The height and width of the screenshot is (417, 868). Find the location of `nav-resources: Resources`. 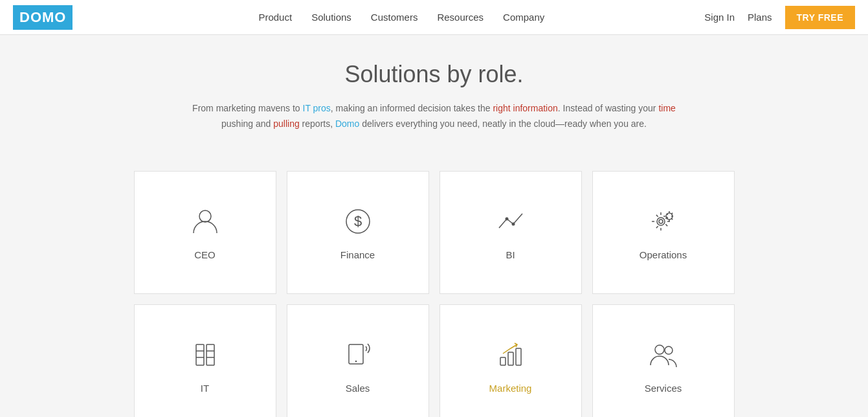

nav-resources: Resources is located at coordinates (460, 17).